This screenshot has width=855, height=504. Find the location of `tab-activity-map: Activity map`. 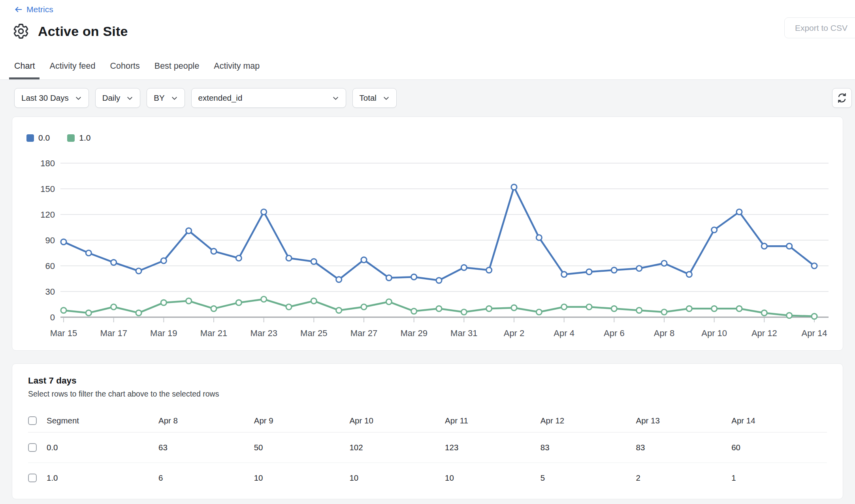

tab-activity-map: Activity map is located at coordinates (237, 70).